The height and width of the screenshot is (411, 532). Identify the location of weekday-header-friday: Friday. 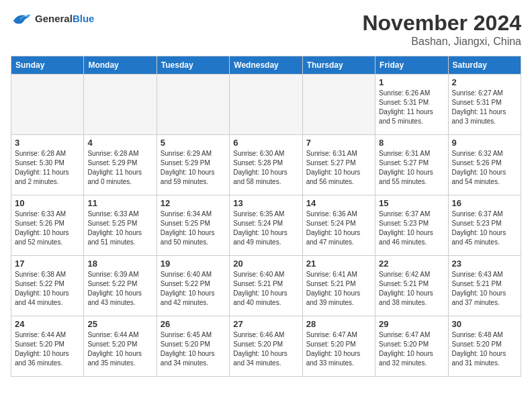
(412, 66).